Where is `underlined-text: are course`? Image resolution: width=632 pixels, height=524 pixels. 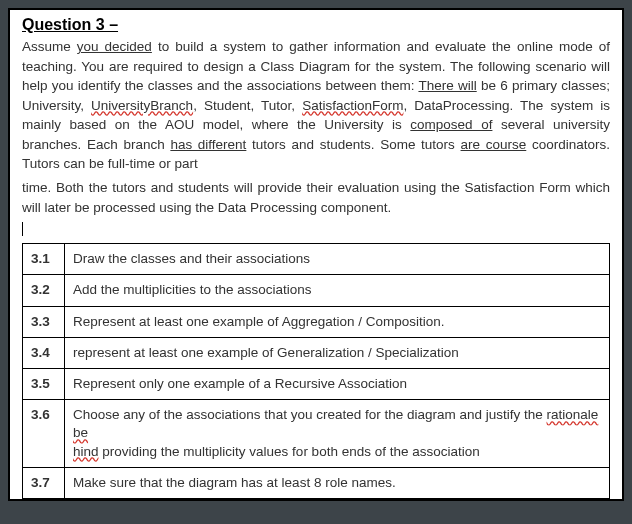
underlined-text: are course is located at coordinates (494, 144).